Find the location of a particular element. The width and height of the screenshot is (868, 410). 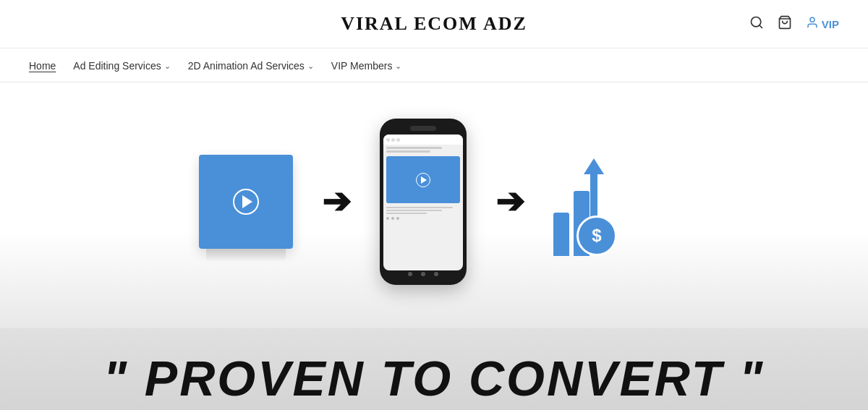

phone-nav-bar is located at coordinates (423, 274).